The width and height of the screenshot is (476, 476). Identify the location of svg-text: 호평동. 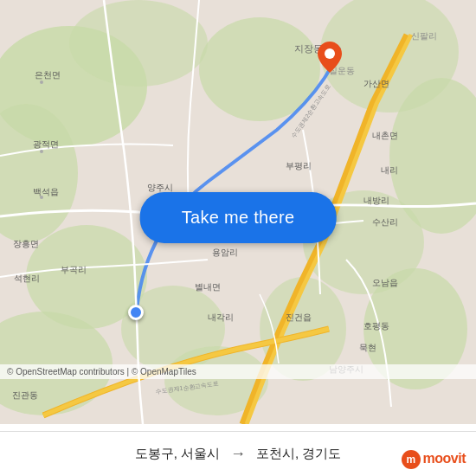
(376, 325).